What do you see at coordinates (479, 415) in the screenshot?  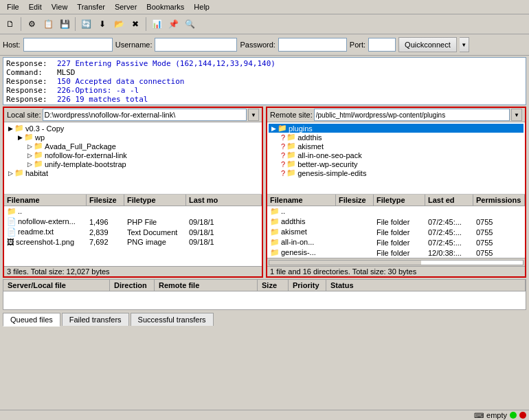 I see `keyboard-icon: ⌨` at bounding box center [479, 415].